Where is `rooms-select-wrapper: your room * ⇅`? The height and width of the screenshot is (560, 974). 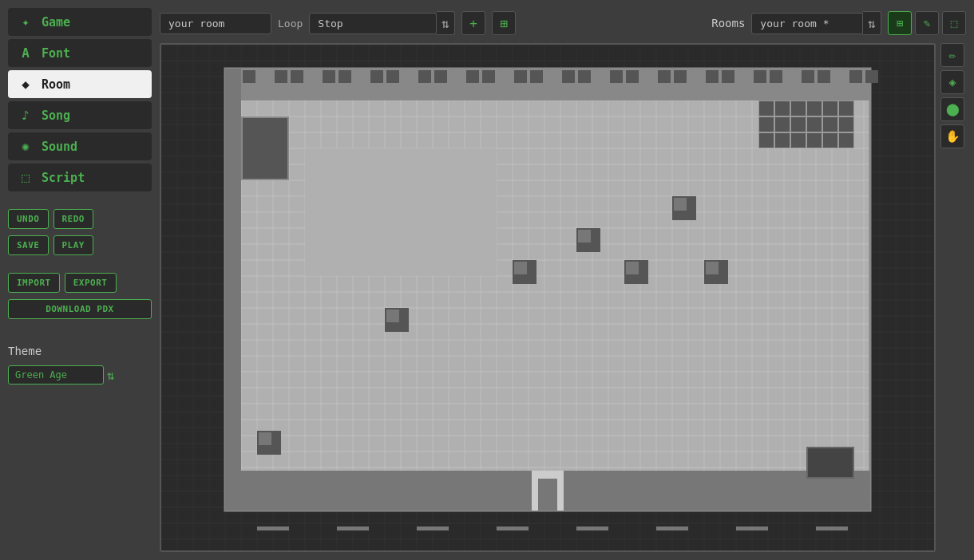 rooms-select-wrapper: your room * ⇅ is located at coordinates (816, 23).